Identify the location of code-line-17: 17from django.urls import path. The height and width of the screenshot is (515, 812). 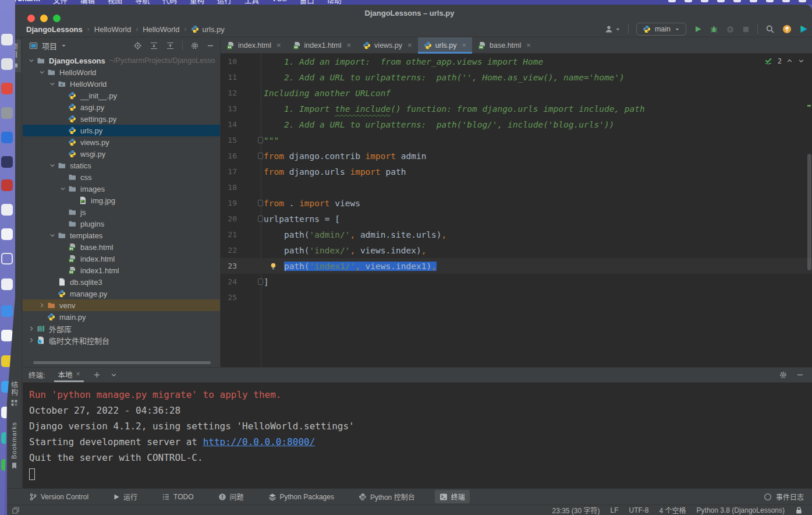
(516, 171).